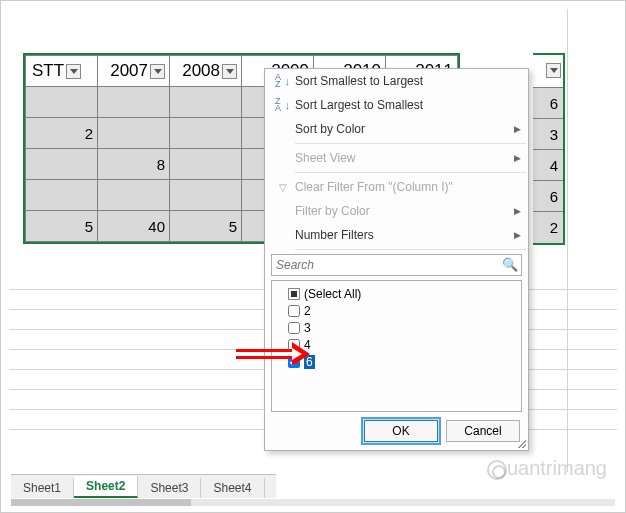 The width and height of the screenshot is (626, 513). I want to click on check-label: 2, so click(308, 311).